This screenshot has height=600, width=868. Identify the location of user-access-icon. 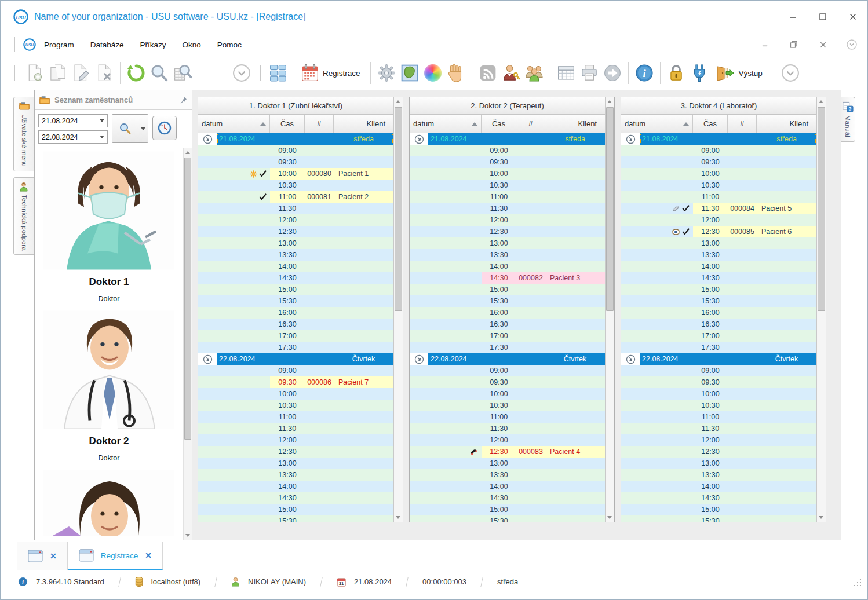
(511, 73).